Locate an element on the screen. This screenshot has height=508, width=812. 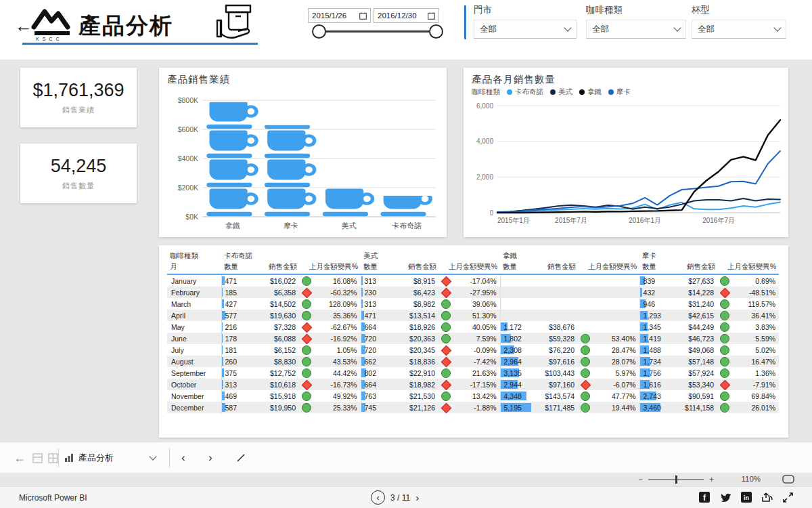
chevron-down-icon is located at coordinates (567, 27).